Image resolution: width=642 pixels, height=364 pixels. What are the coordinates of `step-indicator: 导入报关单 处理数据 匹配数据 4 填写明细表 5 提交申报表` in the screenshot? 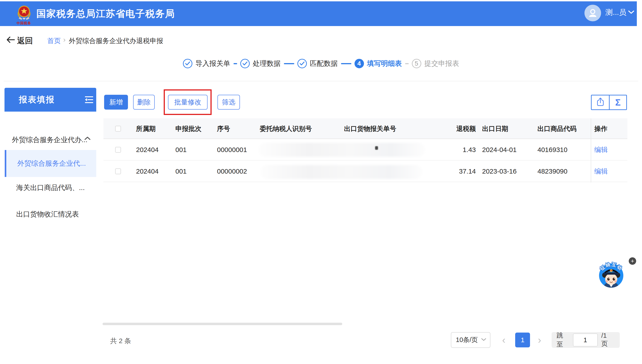 It's located at (321, 64).